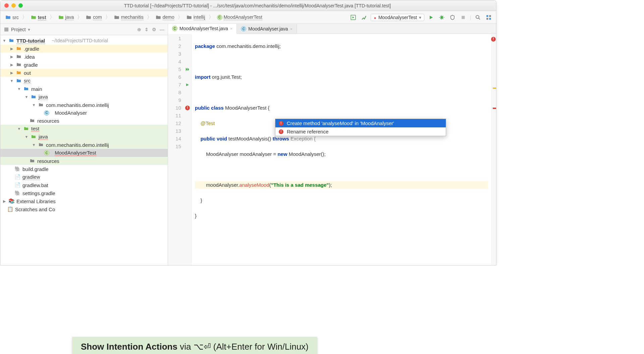 This screenshot has height=354, width=644. What do you see at coordinates (129, 17) in the screenshot?
I see `breadcrumb-mechanitis: mechanitis` at bounding box center [129, 17].